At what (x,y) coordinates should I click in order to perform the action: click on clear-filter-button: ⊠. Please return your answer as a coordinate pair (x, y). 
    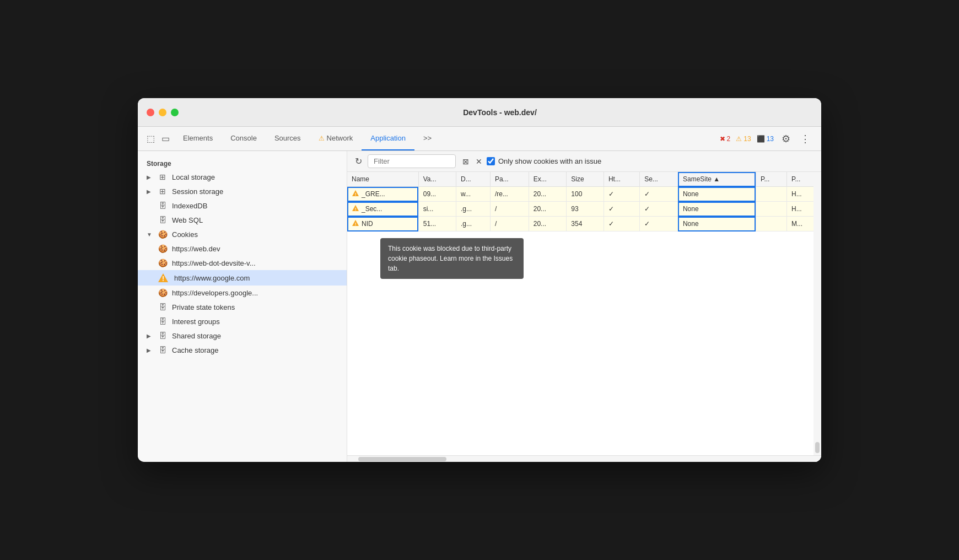
    Looking at the image, I should click on (466, 161).